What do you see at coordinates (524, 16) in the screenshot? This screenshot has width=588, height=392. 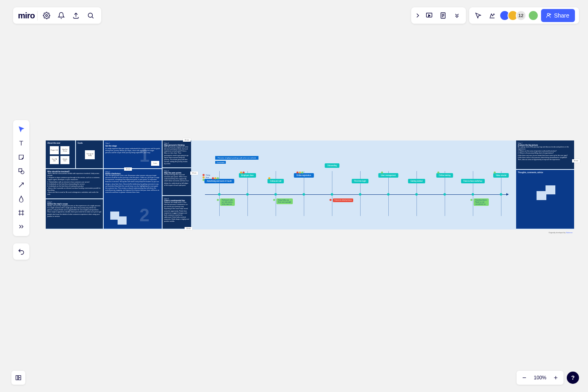 I see `collab-pill: 12 Share` at bounding box center [524, 16].